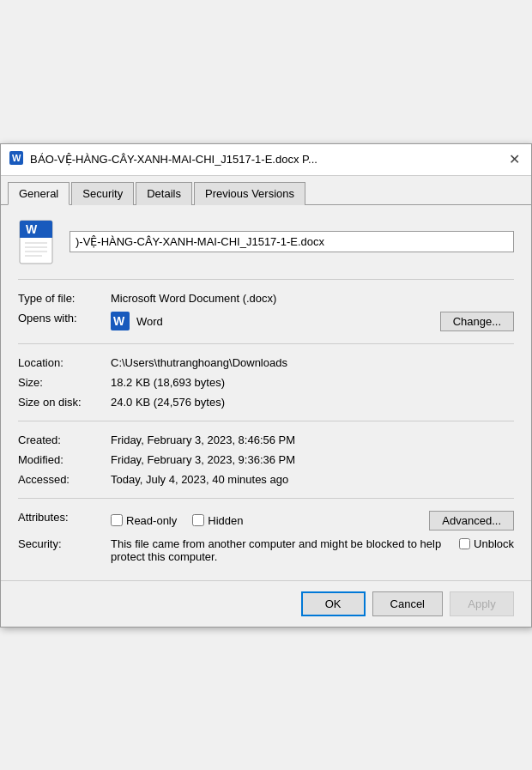 Image resolution: width=532 pixels, height=770 pixels. Describe the element at coordinates (472, 520) in the screenshot. I see `advanced-button: Advanced...` at that location.